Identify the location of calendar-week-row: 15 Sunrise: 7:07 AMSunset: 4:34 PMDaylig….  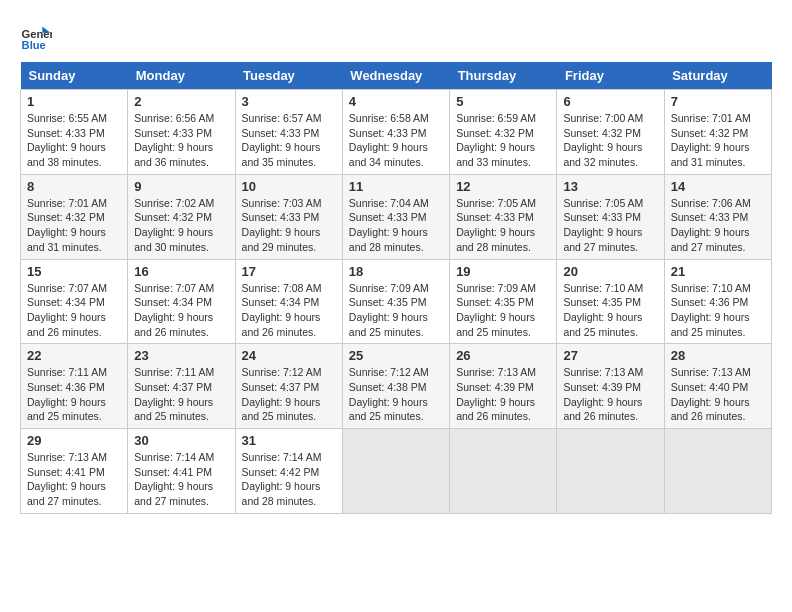
(396, 302).